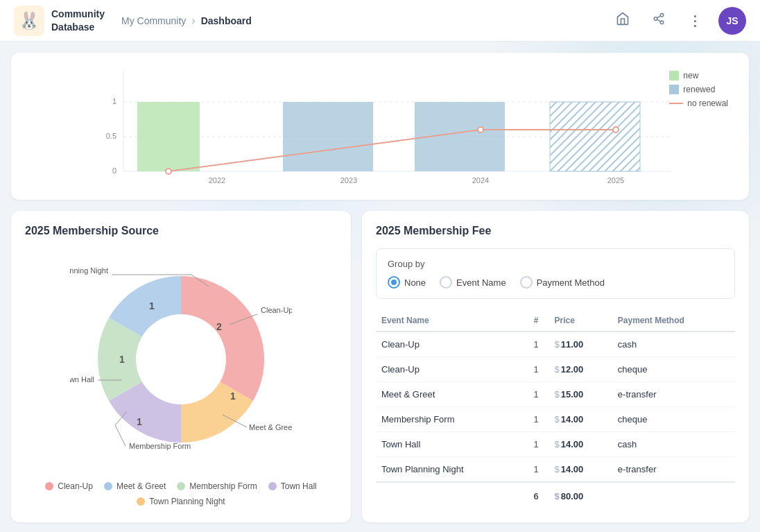 The width and height of the screenshot is (760, 532). Describe the element at coordinates (473, 282) in the screenshot. I see `radio-event-name: Event Name` at that location.